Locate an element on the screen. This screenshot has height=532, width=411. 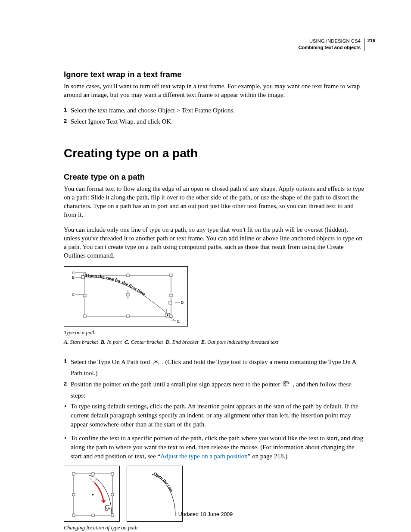
figure-type-on-path: Open the case for the first time is located at coordinates (126, 296).